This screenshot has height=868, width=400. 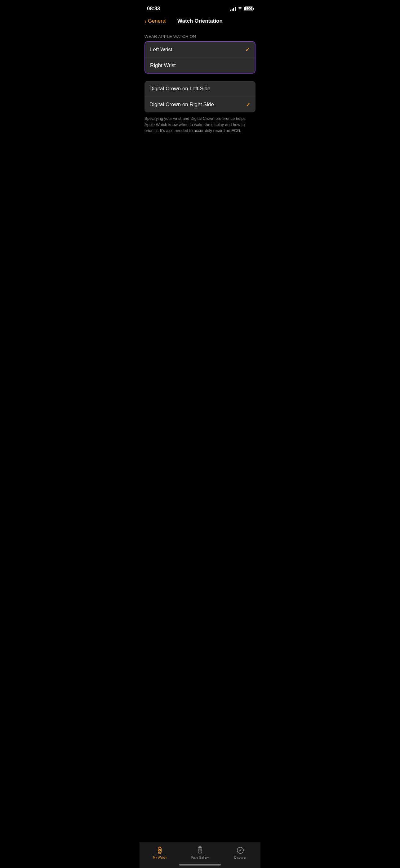 I want to click on status-icons: 100, so click(x=241, y=9).